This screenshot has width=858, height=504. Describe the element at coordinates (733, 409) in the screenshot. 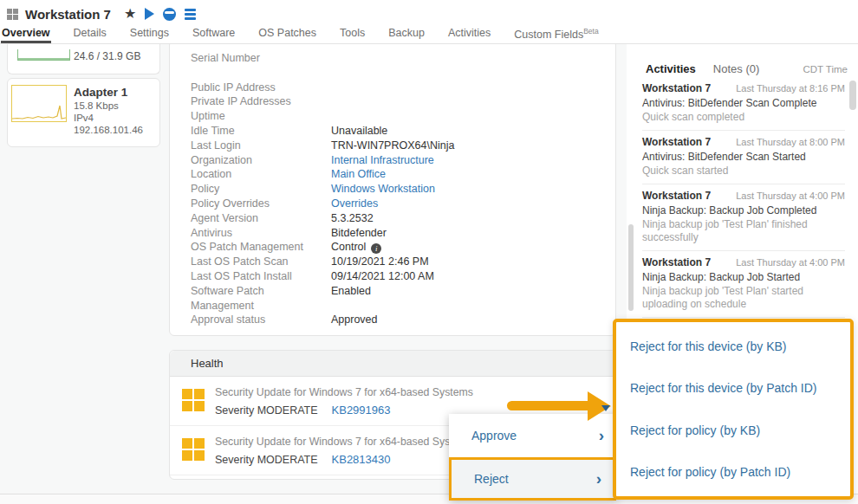

I see `reject-submenu: Reject for this device (by KB) Reject fo…` at that location.